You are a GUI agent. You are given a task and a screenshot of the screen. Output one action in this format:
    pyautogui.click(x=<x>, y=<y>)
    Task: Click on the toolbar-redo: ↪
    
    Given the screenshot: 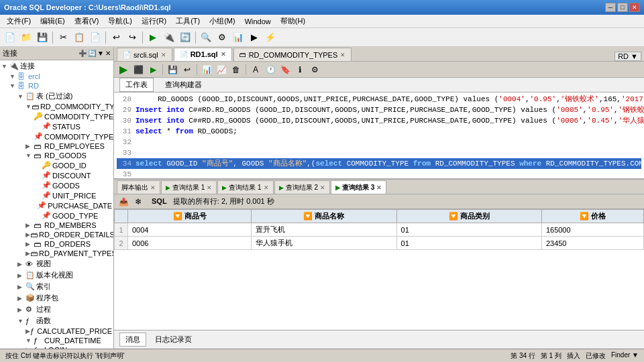 What is the action you would take?
    pyautogui.click(x=132, y=38)
    